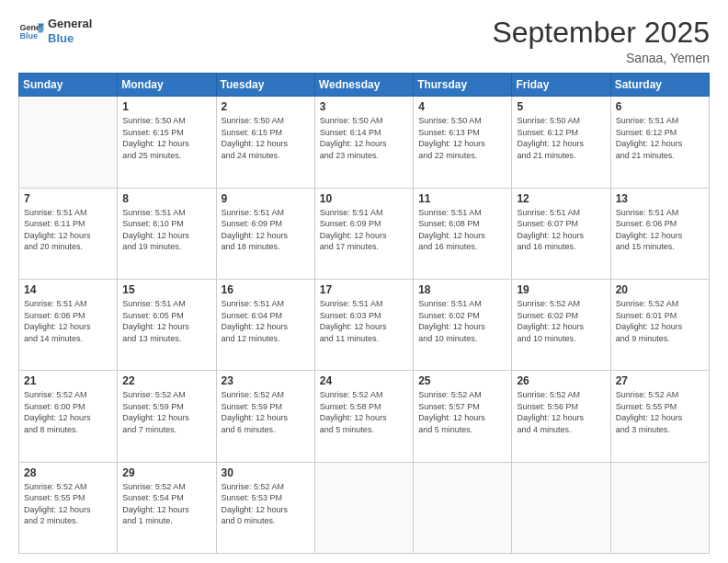 The height and width of the screenshot is (563, 728). What do you see at coordinates (660, 290) in the screenshot?
I see `day-number: 20` at bounding box center [660, 290].